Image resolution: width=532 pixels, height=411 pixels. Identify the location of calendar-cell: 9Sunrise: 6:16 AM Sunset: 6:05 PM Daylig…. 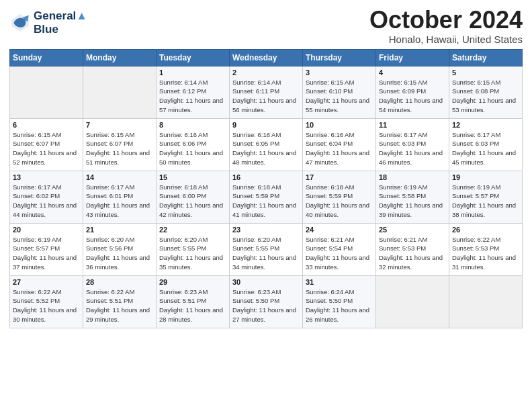
(266, 144).